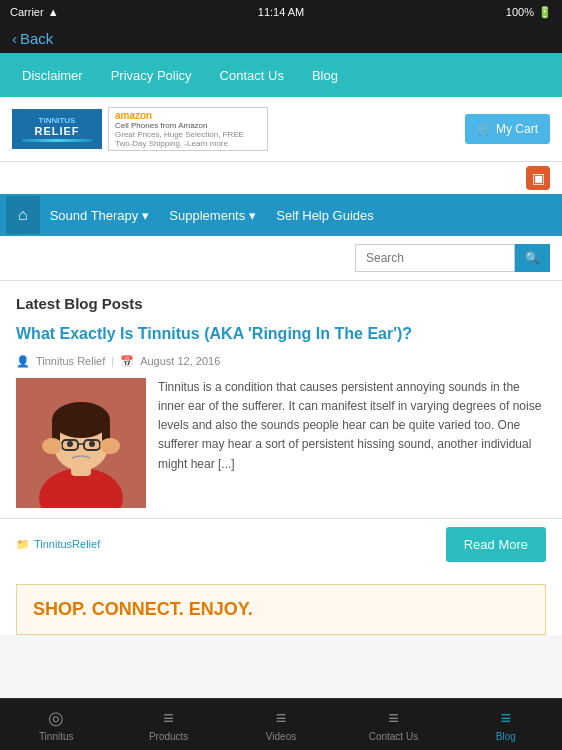 This screenshot has height=750, width=562. What do you see at coordinates (81, 443) in the screenshot?
I see `post-image-svg` at bounding box center [81, 443].